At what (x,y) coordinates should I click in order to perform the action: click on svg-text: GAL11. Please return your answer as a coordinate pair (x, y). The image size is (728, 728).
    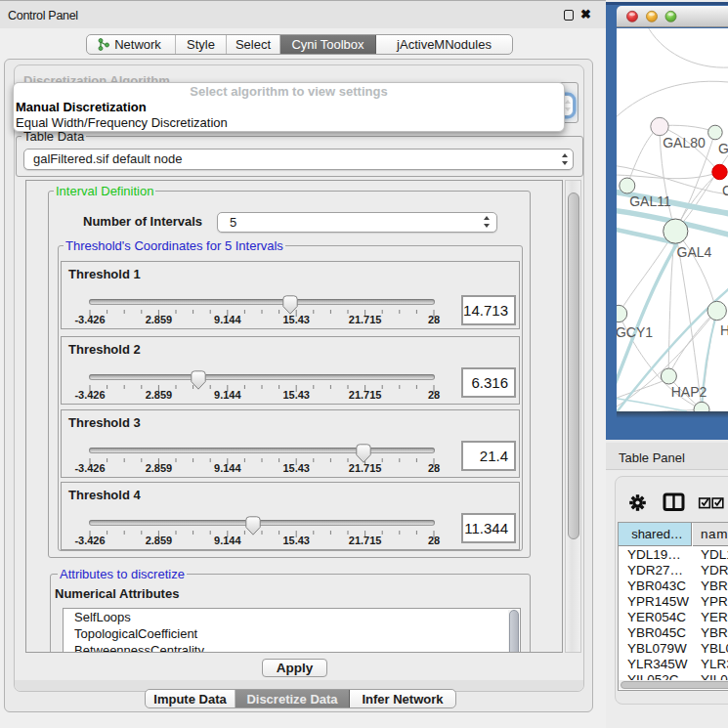
    Looking at the image, I should click on (651, 201).